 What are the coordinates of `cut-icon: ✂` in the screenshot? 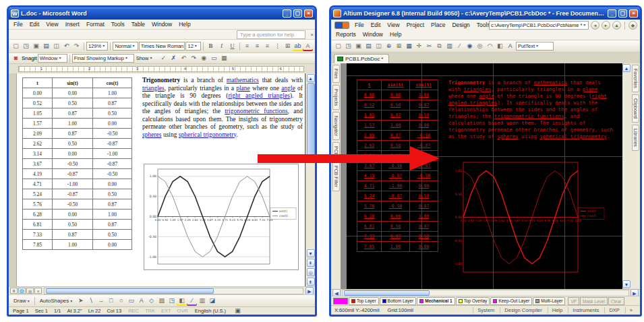 It's located at (429, 46).